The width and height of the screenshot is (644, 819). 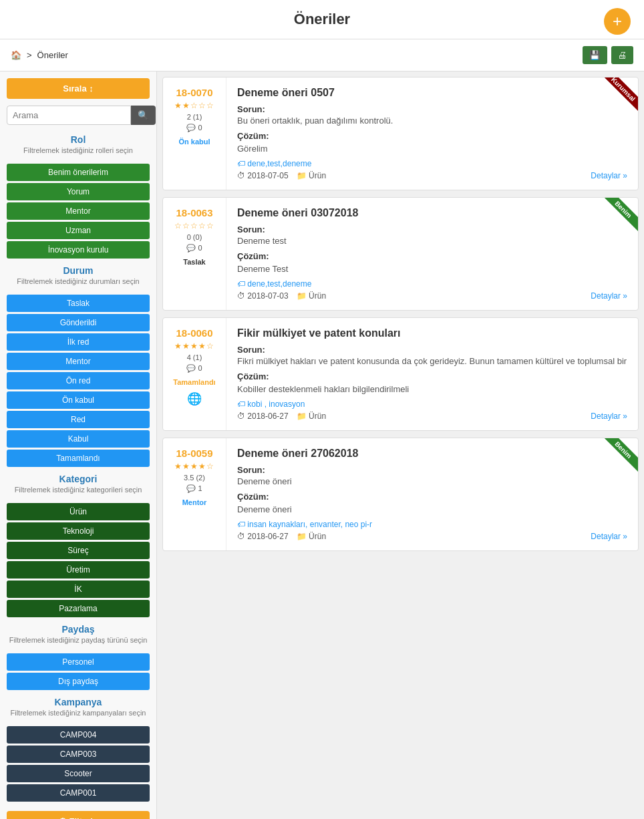 What do you see at coordinates (78, 303) in the screenshot?
I see `filter-btn-taslak: Taslak` at bounding box center [78, 303].